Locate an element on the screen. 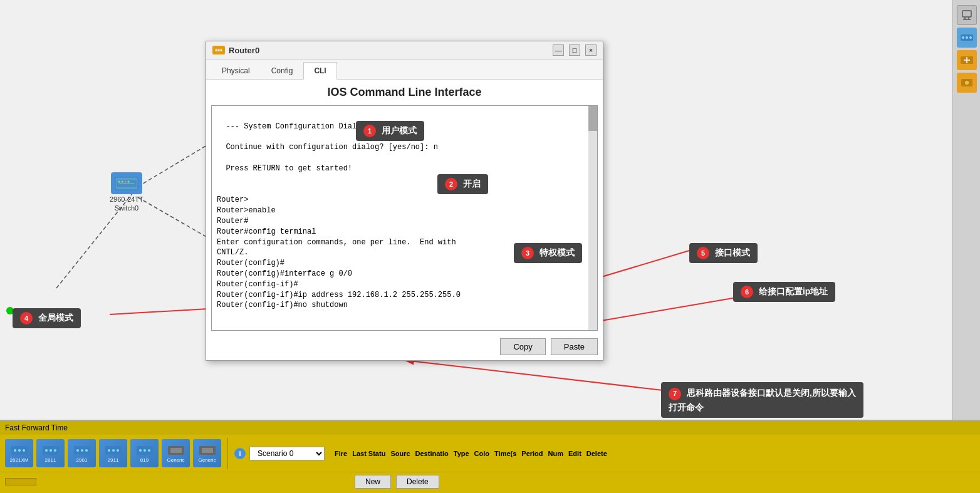 Image resolution: width=980 pixels, height=493 pixels. bottom-top-bar: Fast Forward Time is located at coordinates (490, 428).